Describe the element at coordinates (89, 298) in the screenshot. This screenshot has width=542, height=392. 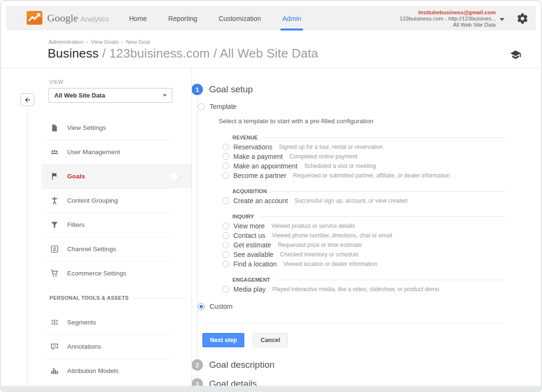
I see `sidebar-section-label: PERSONAL TOOLS & ASSETS` at that location.